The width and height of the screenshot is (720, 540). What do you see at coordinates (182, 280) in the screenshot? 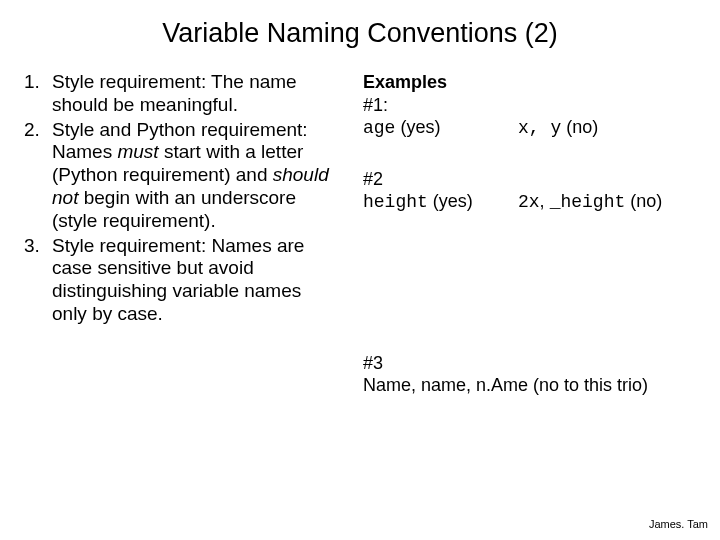
I see `list-item-3: Style requirement: Names are case sensit…` at bounding box center [182, 280].